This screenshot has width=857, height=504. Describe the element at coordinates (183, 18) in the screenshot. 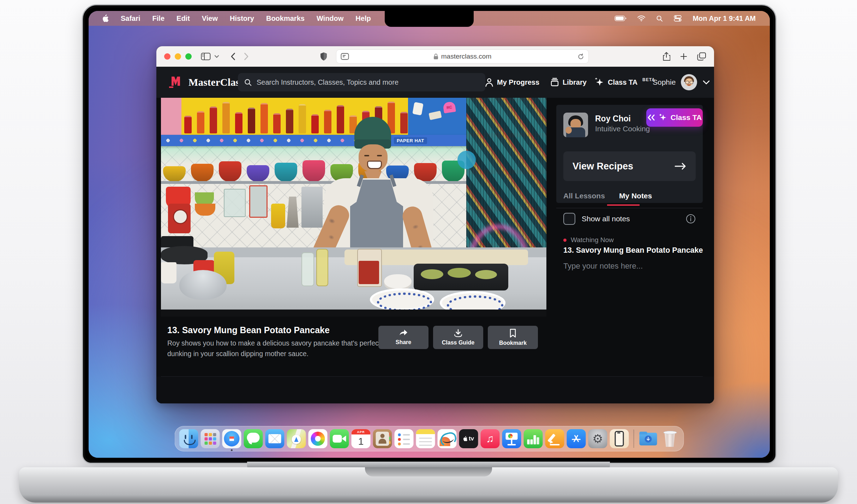

I see `menu-edit: Edit` at that location.